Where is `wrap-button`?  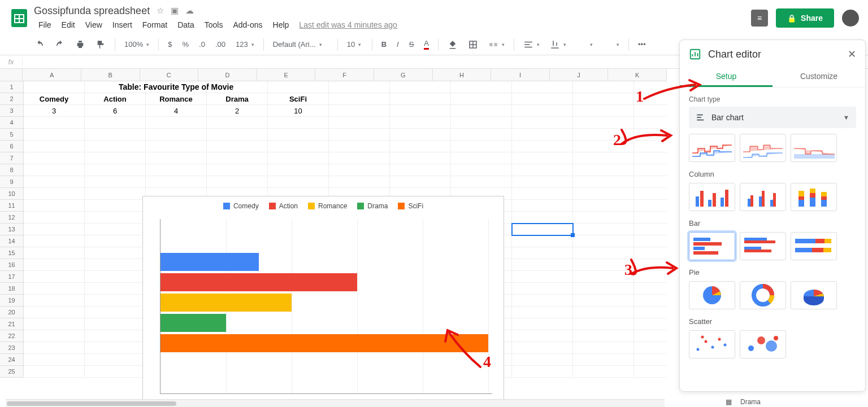 wrap-button is located at coordinates (584, 45).